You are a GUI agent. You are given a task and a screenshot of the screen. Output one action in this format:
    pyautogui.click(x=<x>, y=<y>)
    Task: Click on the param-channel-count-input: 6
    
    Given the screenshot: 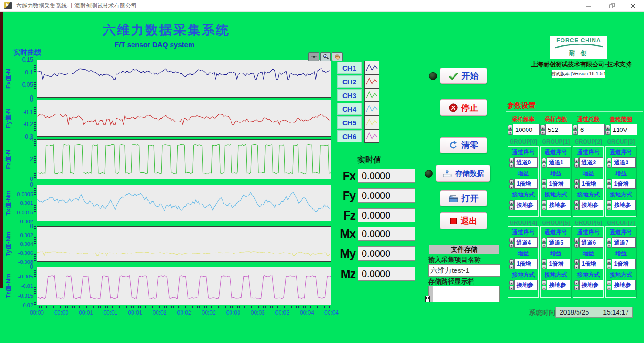 What is the action you would take?
    pyautogui.click(x=591, y=130)
    